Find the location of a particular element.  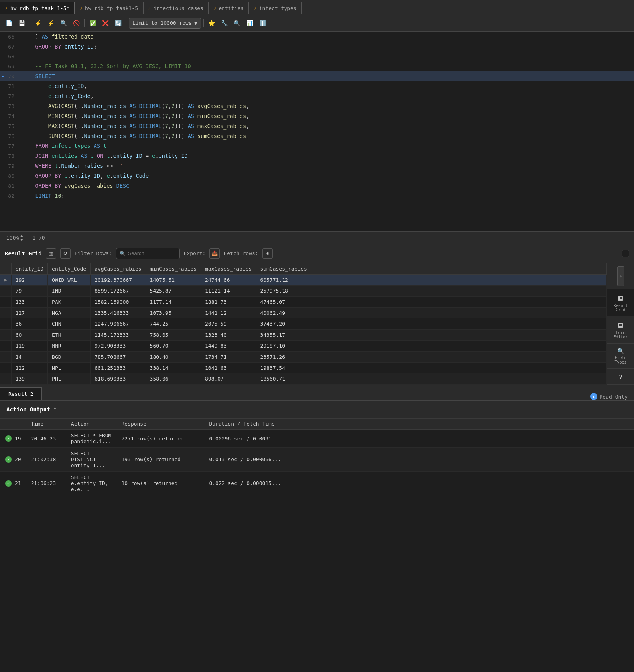

code-line-67: 67 GROUP BY entity_ID; is located at coordinates (317, 47).